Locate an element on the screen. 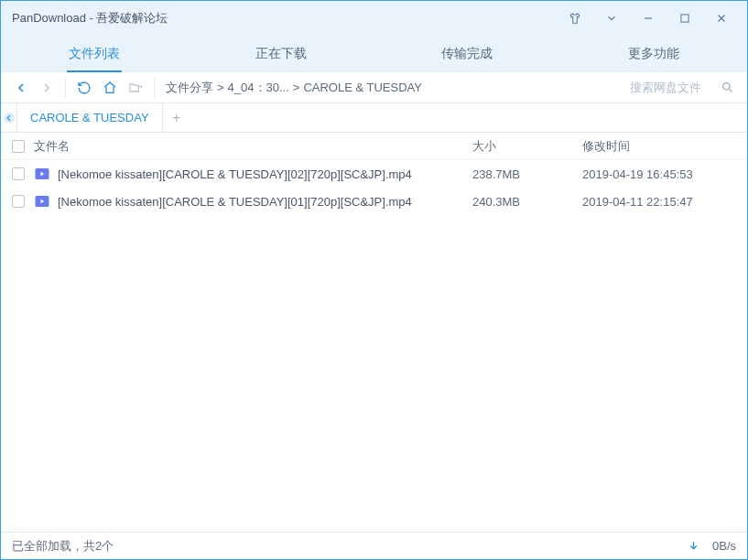  tab-completed: 传输完成 is located at coordinates (468, 54).